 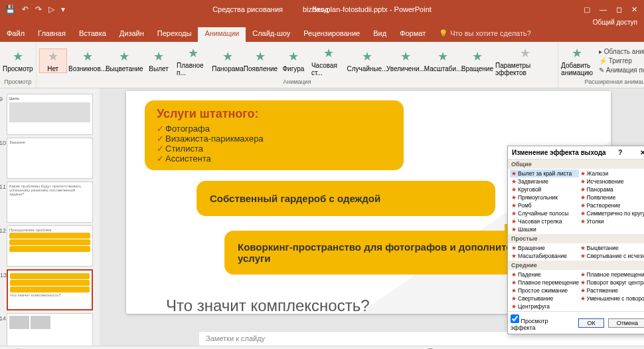 I want to click on tell-me: 💡 Что вы хотите сделать?, so click(x=485, y=35).